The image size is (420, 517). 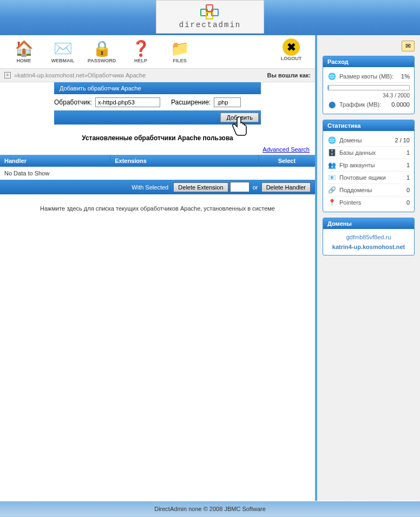 What do you see at coordinates (291, 47) in the screenshot?
I see `logout-icon: ✖` at bounding box center [291, 47].